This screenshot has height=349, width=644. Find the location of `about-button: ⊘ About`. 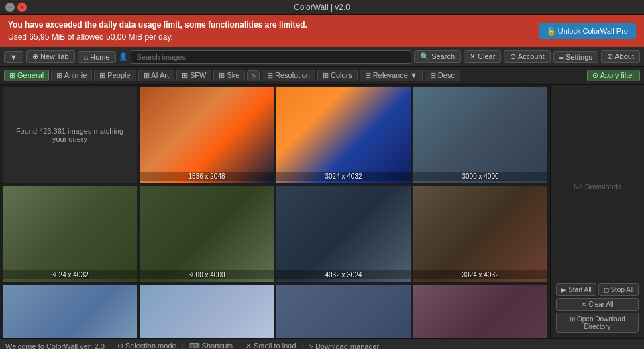

about-button: ⊘ About is located at coordinates (621, 56).